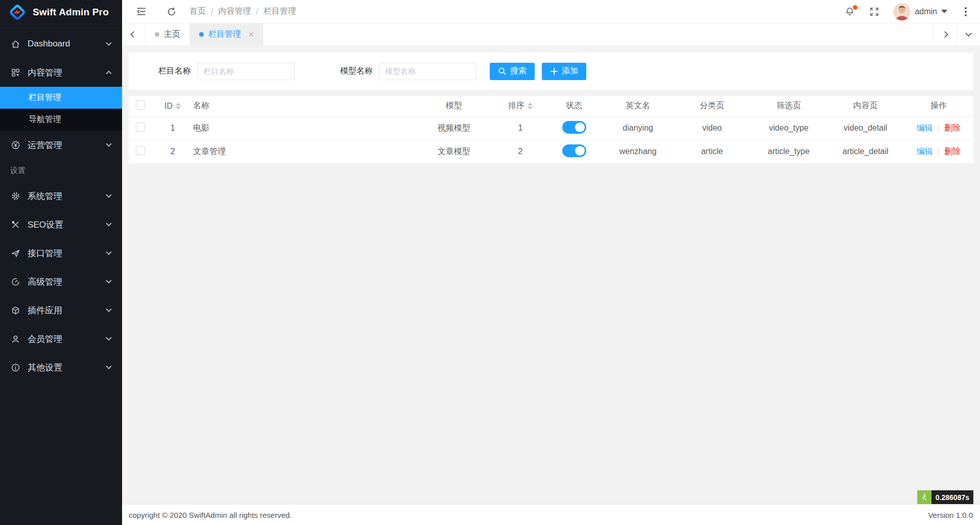 This screenshot has width=980, height=525. I want to click on version-text: Version 1.0.0, so click(950, 515).